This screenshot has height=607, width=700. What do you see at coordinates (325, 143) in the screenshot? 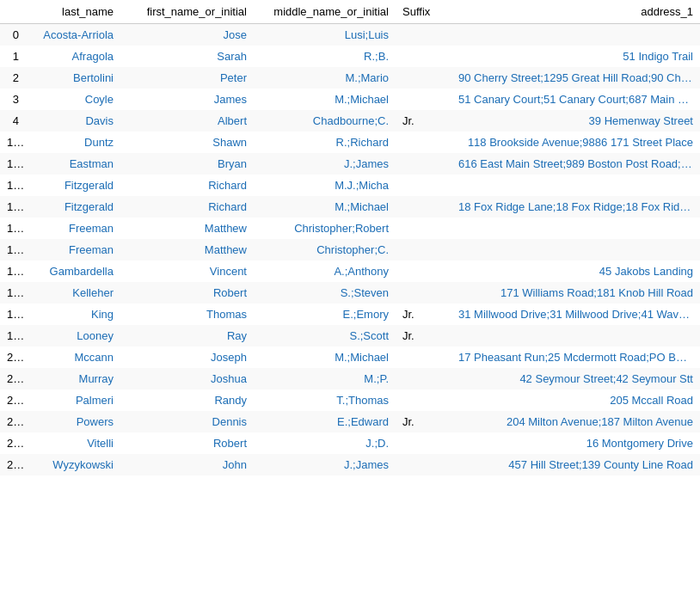
I see `cell-middle-name: R.;Richard` at bounding box center [325, 143].